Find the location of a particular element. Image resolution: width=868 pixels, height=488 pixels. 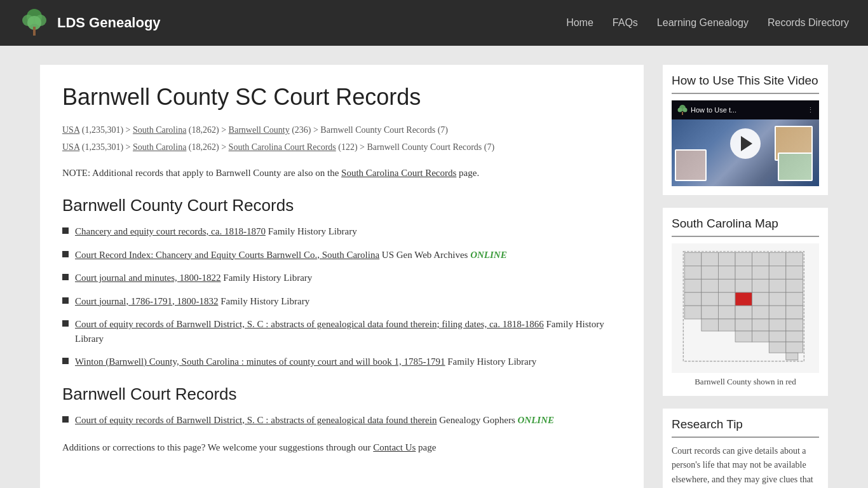

logo-text: LDS Genealogy is located at coordinates (109, 23).